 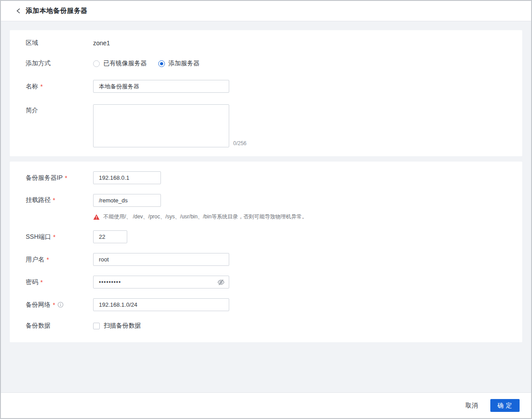 What do you see at coordinates (102, 43) in the screenshot?
I see `zone-value: zone1` at bounding box center [102, 43].